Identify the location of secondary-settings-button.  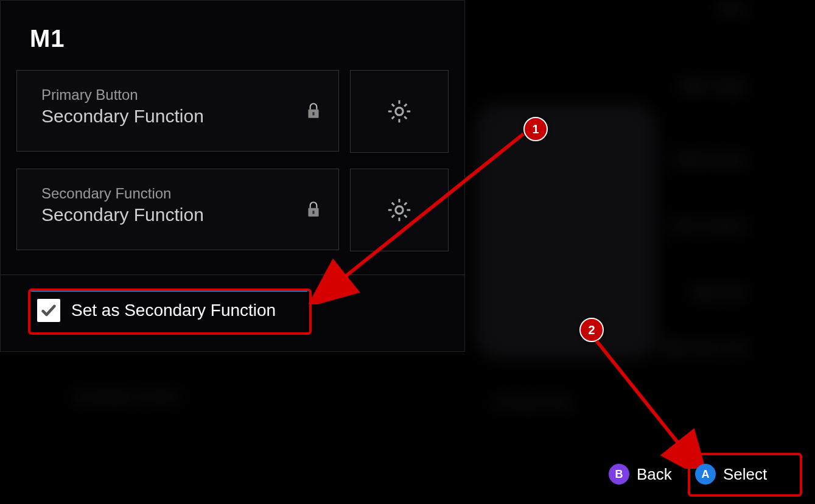
(399, 210).